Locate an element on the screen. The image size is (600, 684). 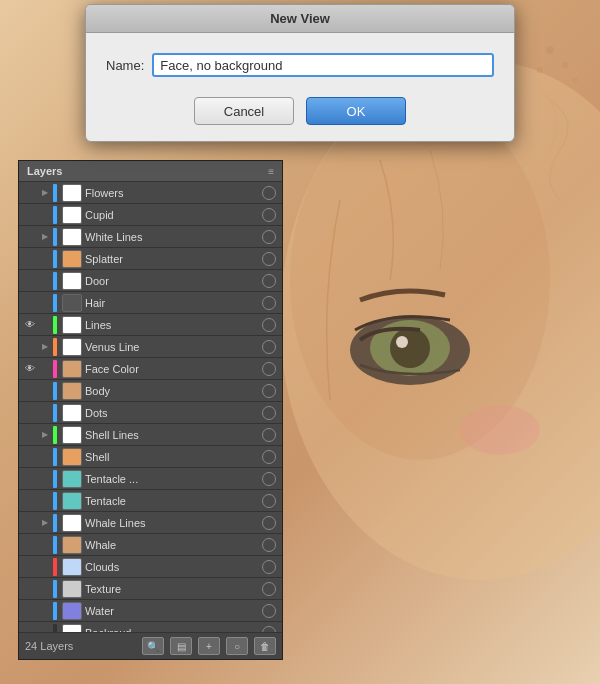
layer-row: Water is located at coordinates (150, 611).